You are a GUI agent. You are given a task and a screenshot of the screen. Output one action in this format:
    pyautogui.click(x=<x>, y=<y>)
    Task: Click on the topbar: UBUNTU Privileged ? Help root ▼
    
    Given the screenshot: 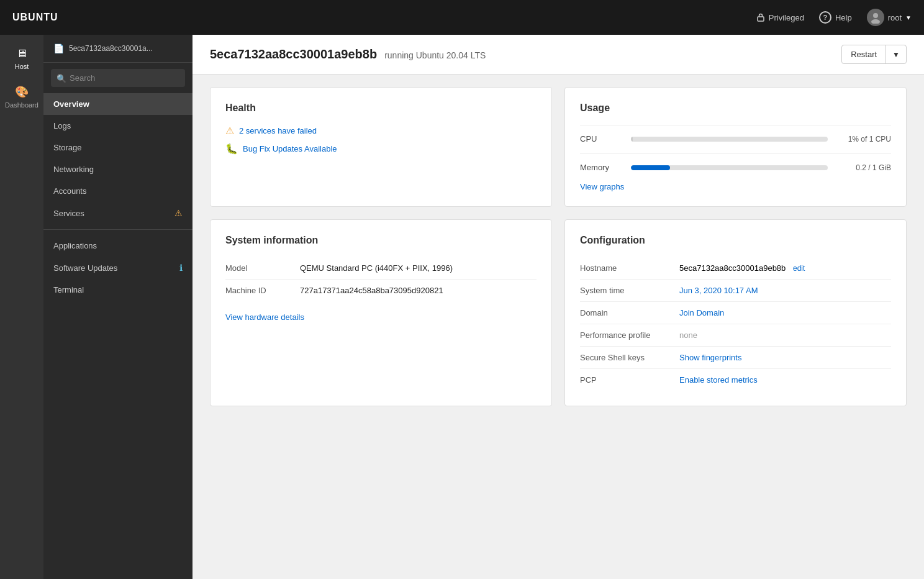 What is the action you would take?
    pyautogui.click(x=462, y=17)
    